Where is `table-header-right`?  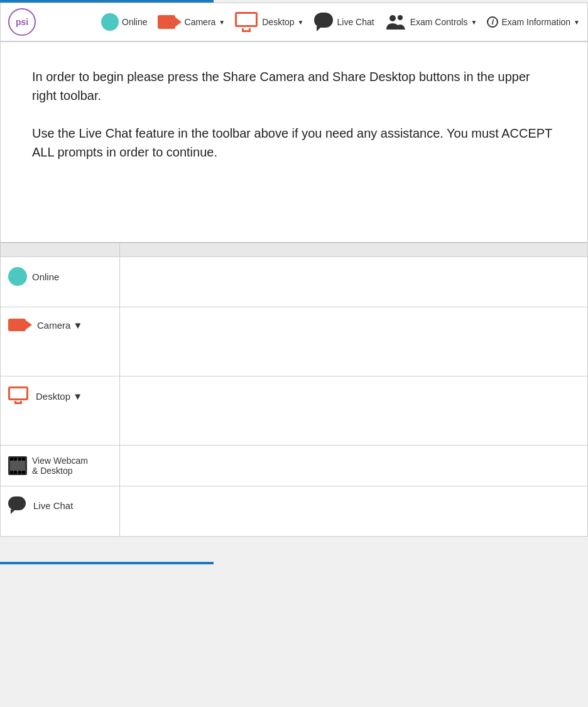 table-header-right is located at coordinates (354, 250).